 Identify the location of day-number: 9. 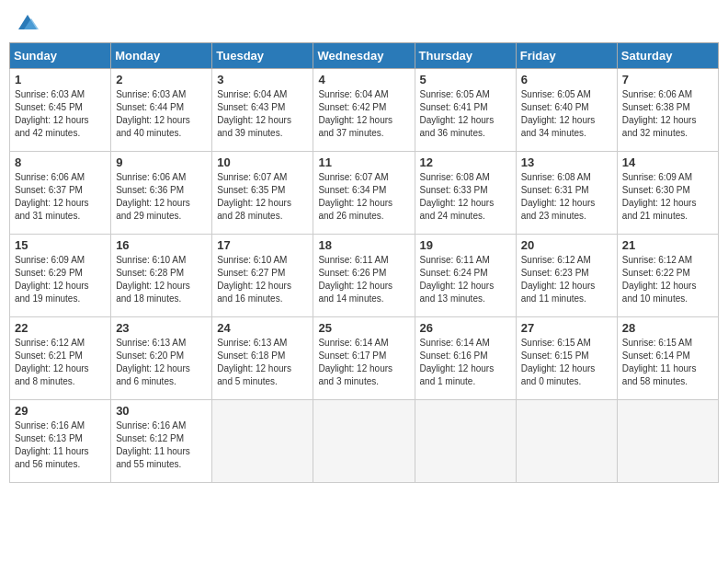
(162, 162).